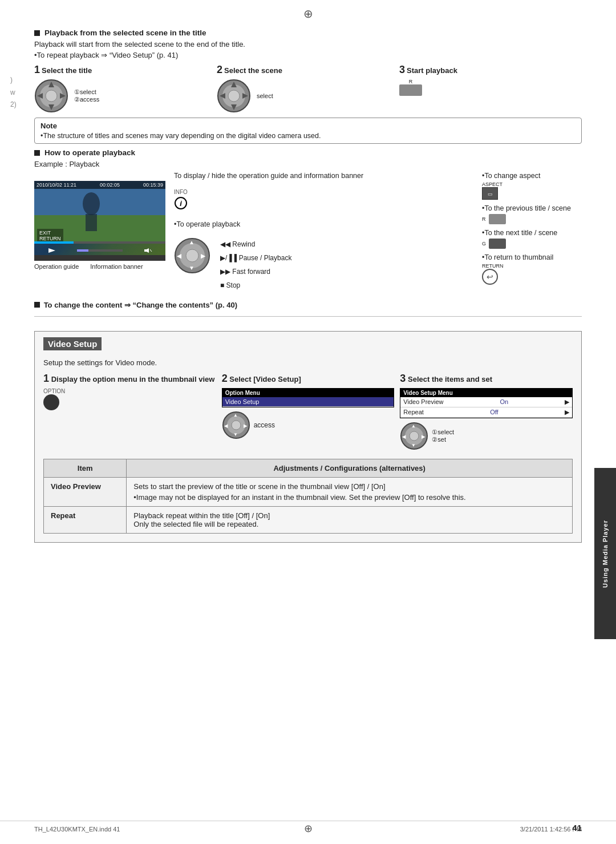  What do you see at coordinates (577, 827) in the screenshot?
I see `page-number: 41` at bounding box center [577, 827].